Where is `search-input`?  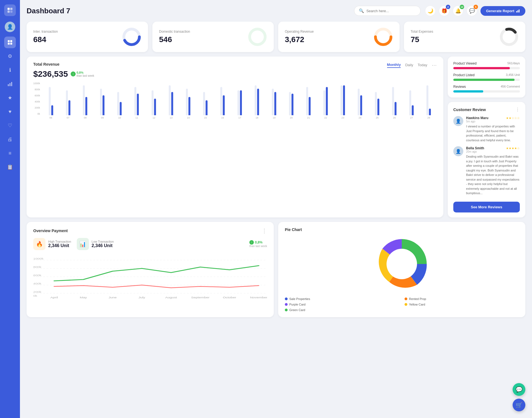 search-input is located at coordinates (388, 11).